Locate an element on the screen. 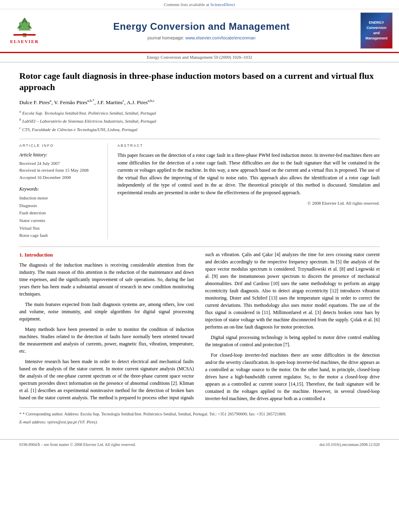 Image resolution: width=399 pixels, height=532 pixels. article-info-column: ARTICLE INFO Article history: Received 2… is located at coordinates (64, 191).